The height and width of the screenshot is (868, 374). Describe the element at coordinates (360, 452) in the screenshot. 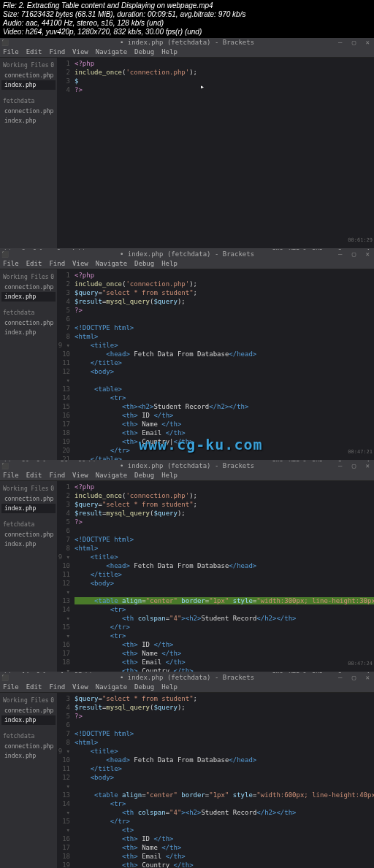

I see `timestamp: 00:47:21` at that location.